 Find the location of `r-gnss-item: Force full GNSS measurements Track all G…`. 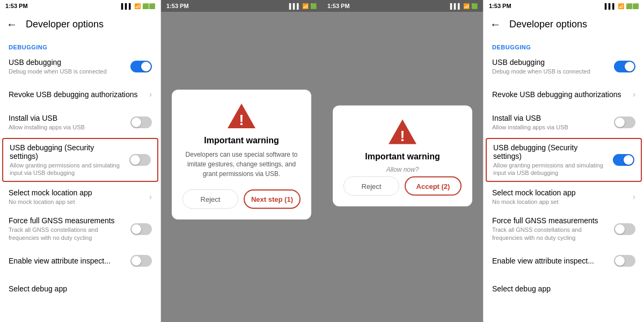

r-gnss-item: Force full GNSS measurements Track all G… is located at coordinates (564, 229).